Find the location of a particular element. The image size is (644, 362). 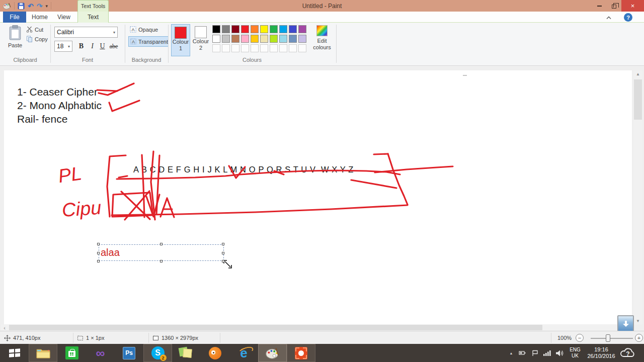

transparent-button: A Transparent is located at coordinates (148, 41).